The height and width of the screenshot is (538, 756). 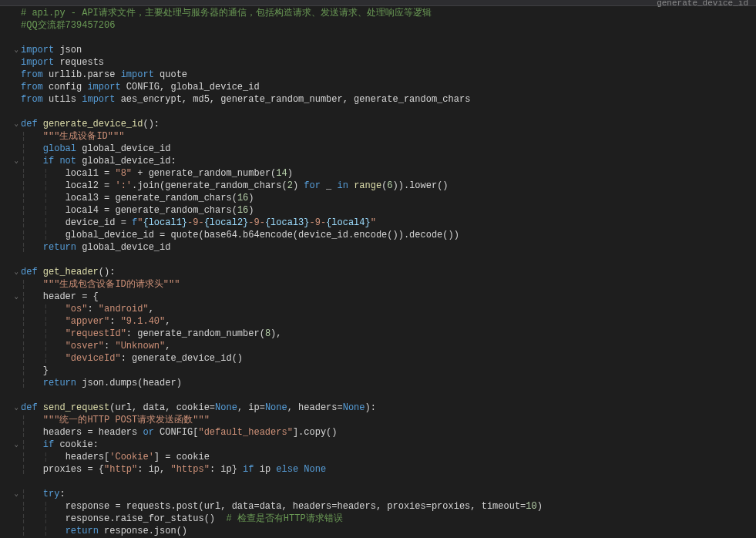 What do you see at coordinates (388, 87) in the screenshot?
I see `code-line: from config import CONFIG, global_device…` at bounding box center [388, 87].